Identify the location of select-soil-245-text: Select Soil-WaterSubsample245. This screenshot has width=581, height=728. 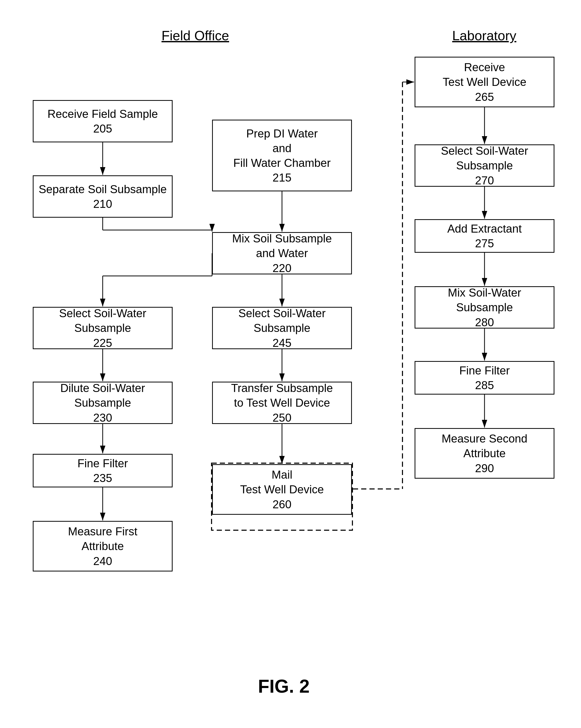
(282, 328).